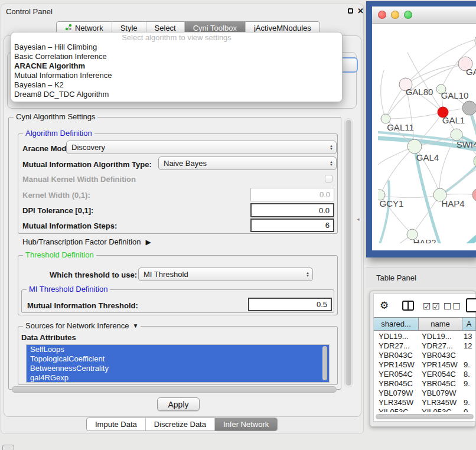 The image size is (476, 450). I want to click on kernel-width-value: 0.0, so click(325, 195).